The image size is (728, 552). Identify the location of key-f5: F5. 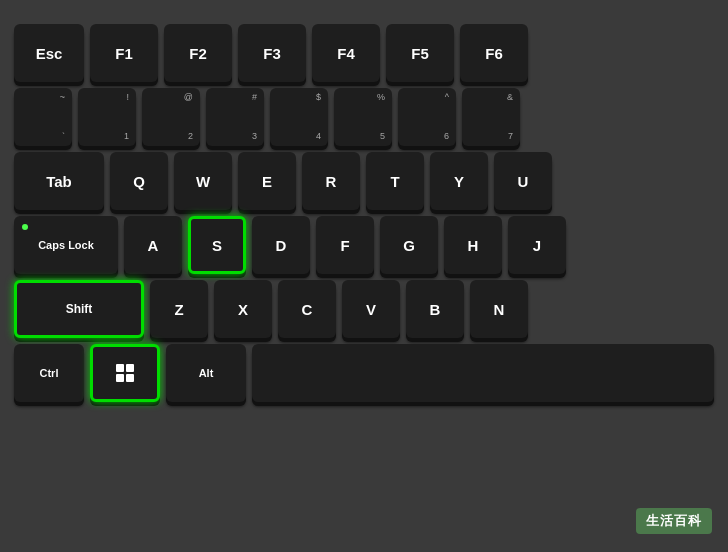
(420, 53).